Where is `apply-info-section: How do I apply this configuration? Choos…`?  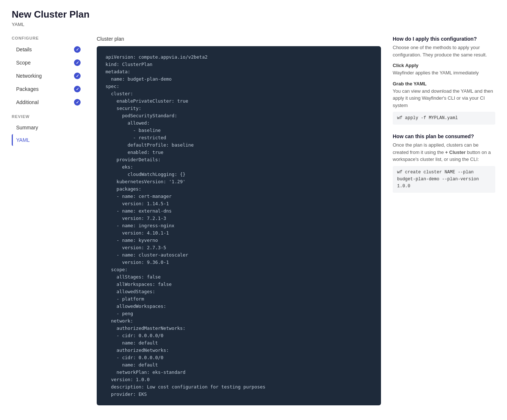 apply-info-section: How do I apply this configuration? Choos… is located at coordinates (444, 80).